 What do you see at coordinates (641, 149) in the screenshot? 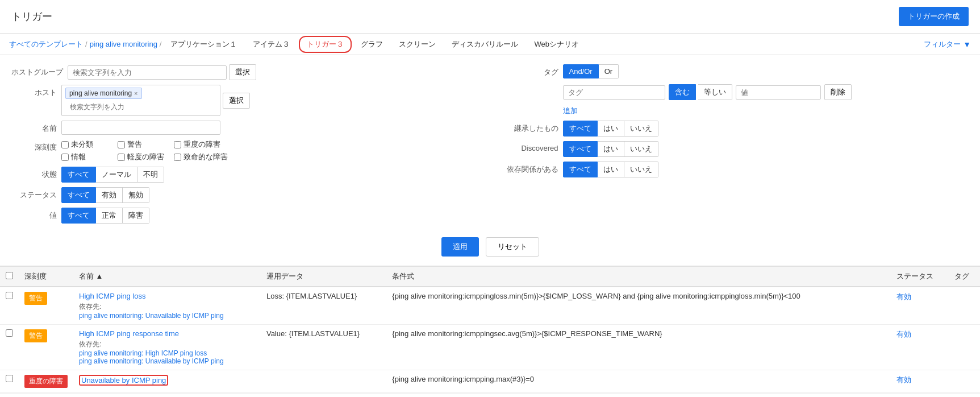
I see `discovered-no-button: いいえ` at bounding box center [641, 149].